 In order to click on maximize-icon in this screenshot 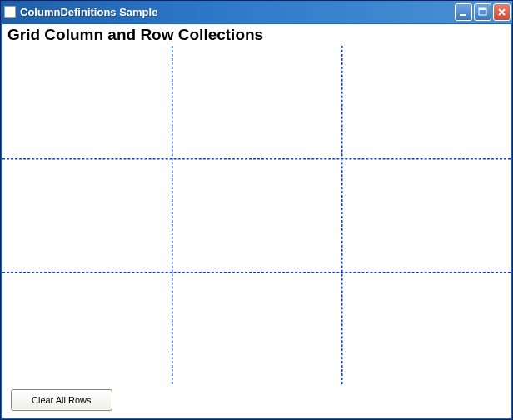, I will do `click(483, 12)`.